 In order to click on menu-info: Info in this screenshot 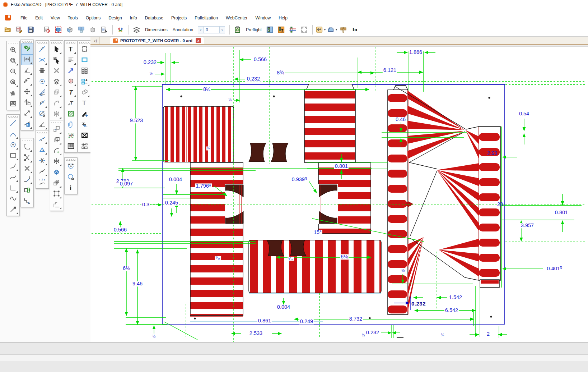, I will do `click(134, 18)`.